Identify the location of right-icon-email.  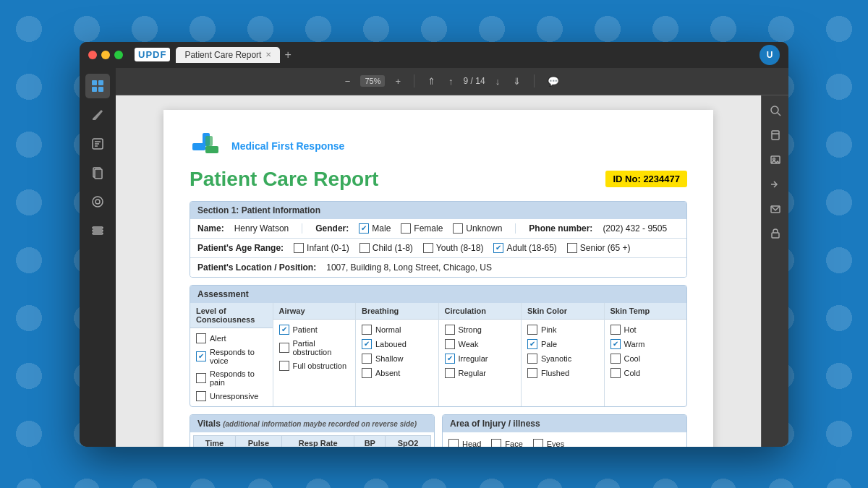
(775, 209).